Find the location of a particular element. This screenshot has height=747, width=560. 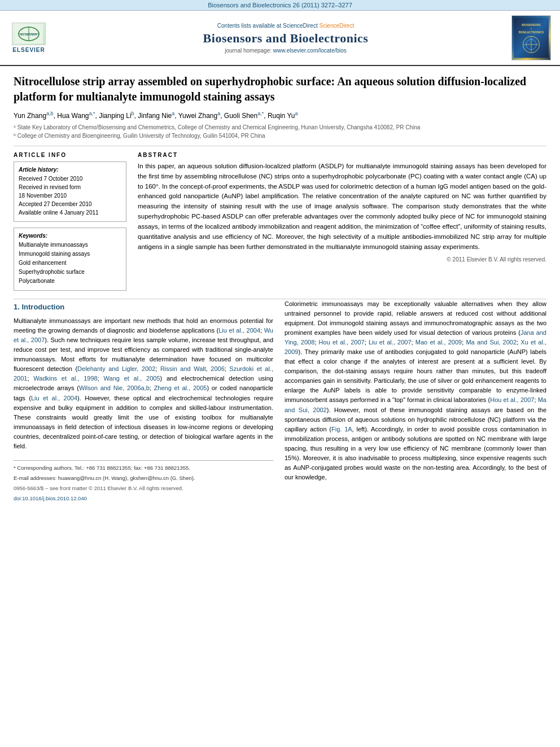

abstract-column: ABSTRACT In this paper, an aqueous solut… is located at coordinates (342, 221).